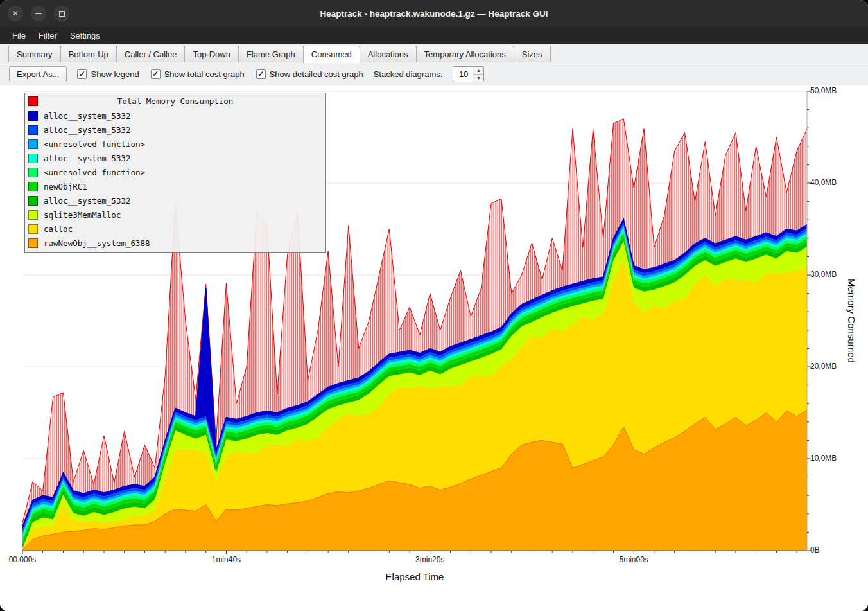 The image size is (868, 611). Describe the element at coordinates (114, 75) in the screenshot. I see `checkbox-label: Show legend` at that location.